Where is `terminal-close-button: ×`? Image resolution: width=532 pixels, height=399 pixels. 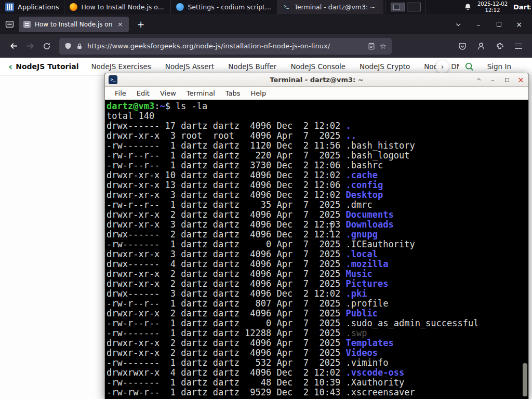 terminal-close-button: × is located at coordinates (521, 80).